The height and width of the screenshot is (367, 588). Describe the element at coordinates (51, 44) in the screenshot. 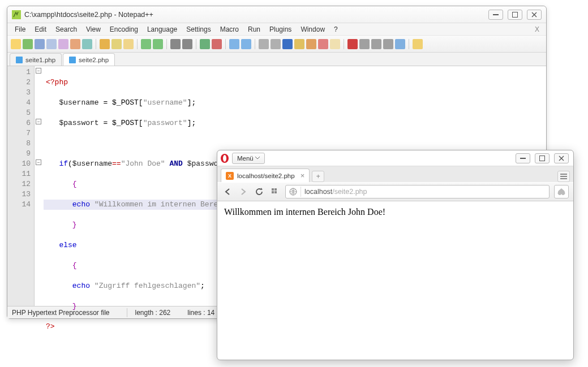

I see `save-all-icon` at that location.